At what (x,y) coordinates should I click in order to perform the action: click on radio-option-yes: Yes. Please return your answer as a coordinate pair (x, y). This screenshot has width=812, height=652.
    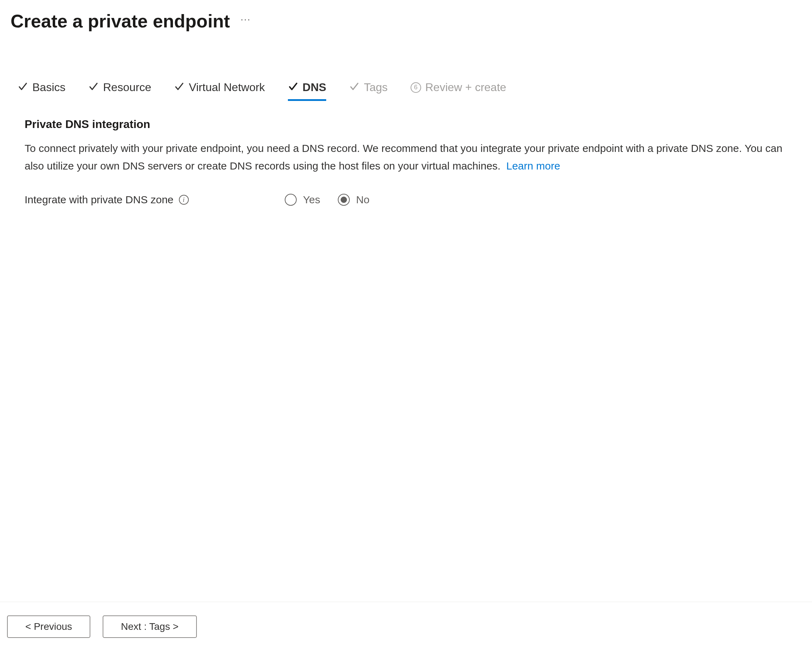
    Looking at the image, I should click on (302, 200).